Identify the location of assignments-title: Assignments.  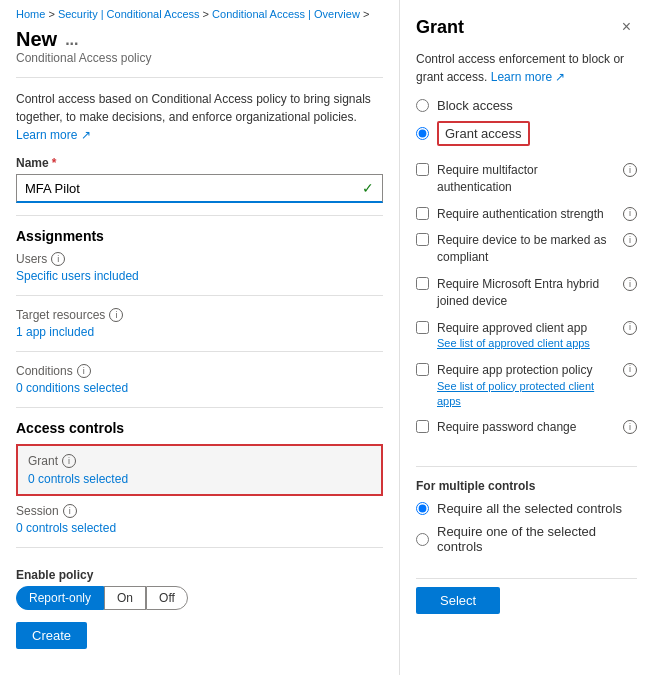
(200, 236).